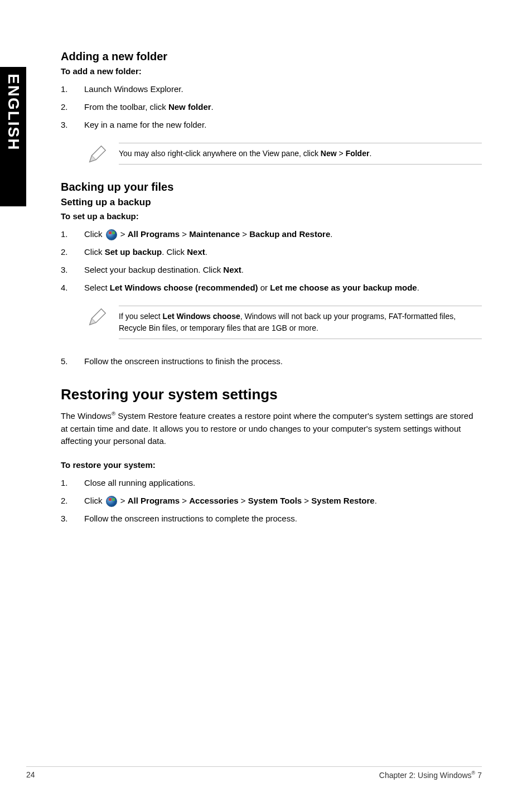 The height and width of the screenshot is (802, 532). I want to click on steps-add-folder: 1. Launch Windows Explorer. 2. From the …, so click(271, 107).